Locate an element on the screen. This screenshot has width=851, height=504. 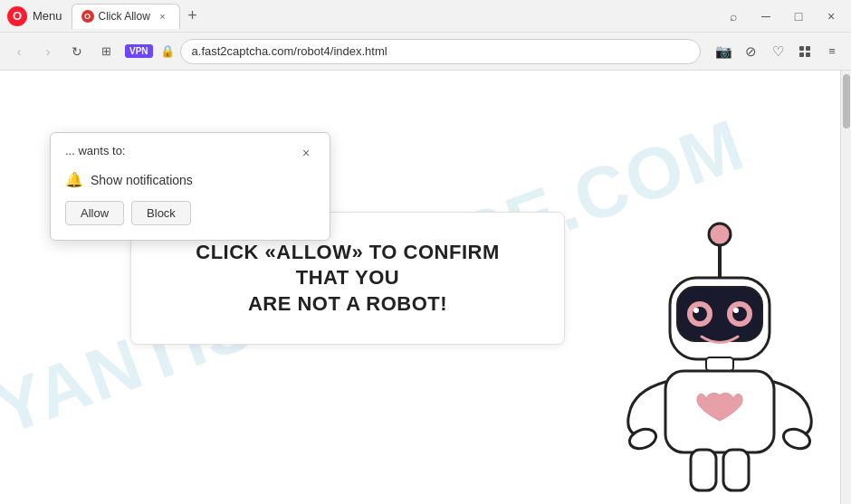
robot-image is located at coordinates (720, 355).